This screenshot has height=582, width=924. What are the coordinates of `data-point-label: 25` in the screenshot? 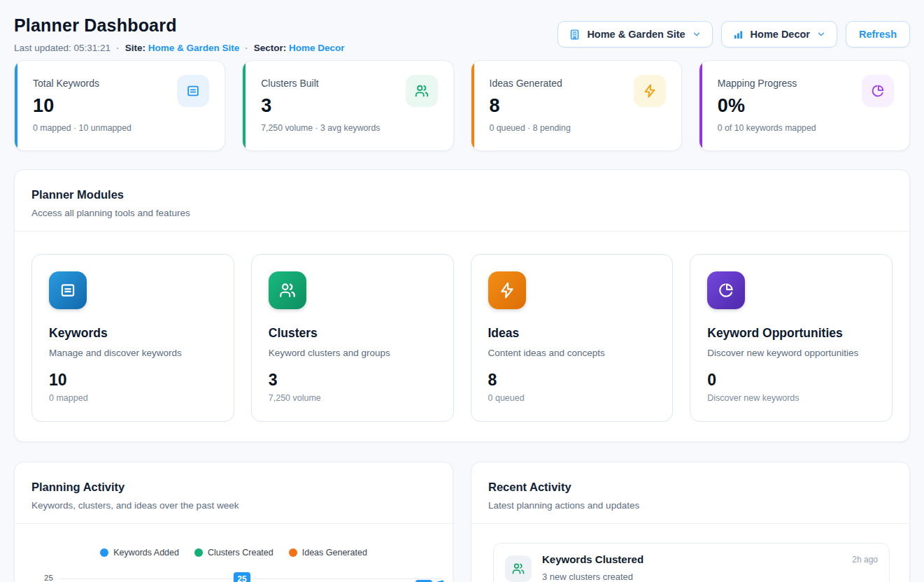 It's located at (242, 577).